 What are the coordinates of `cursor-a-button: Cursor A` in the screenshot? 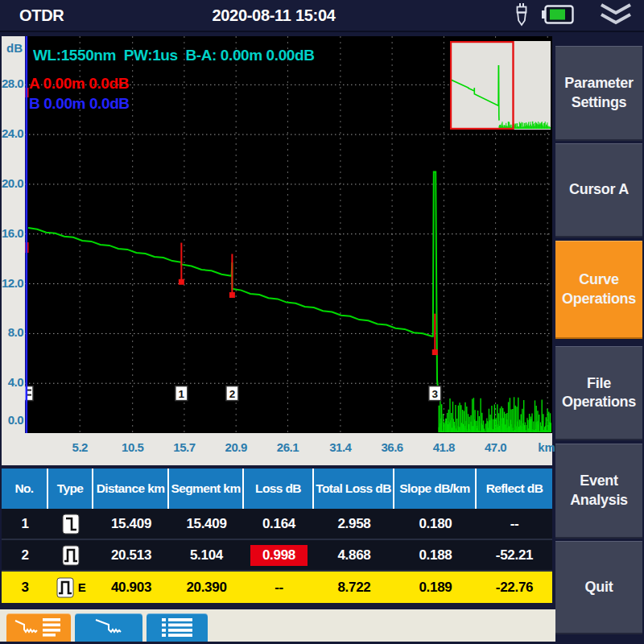 It's located at (599, 190).